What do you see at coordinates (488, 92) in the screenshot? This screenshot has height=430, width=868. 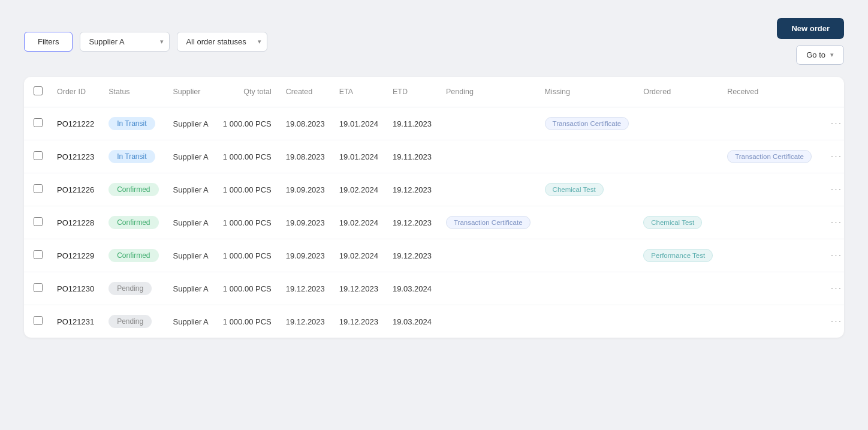 I see `header-pending: Pending` at bounding box center [488, 92].